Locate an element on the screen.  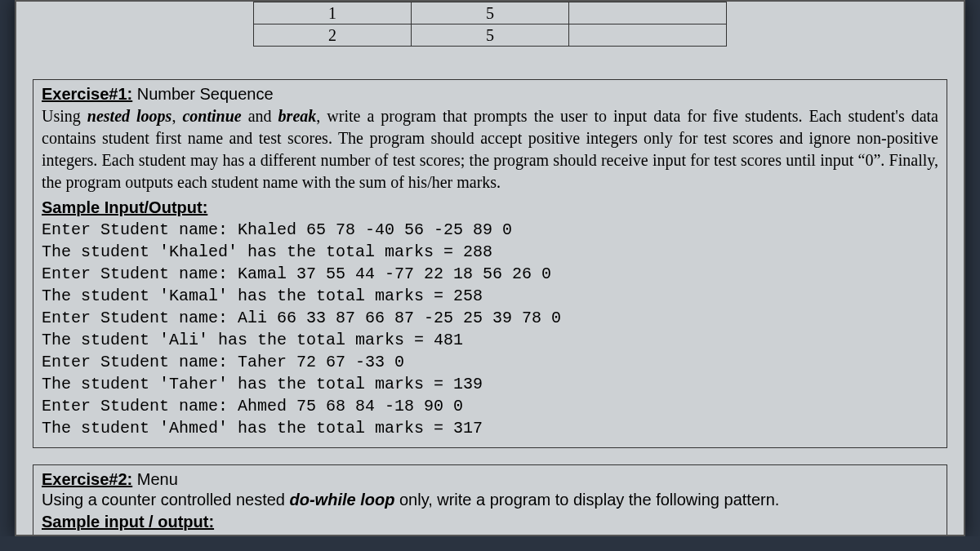
text: and is located at coordinates (260, 116).